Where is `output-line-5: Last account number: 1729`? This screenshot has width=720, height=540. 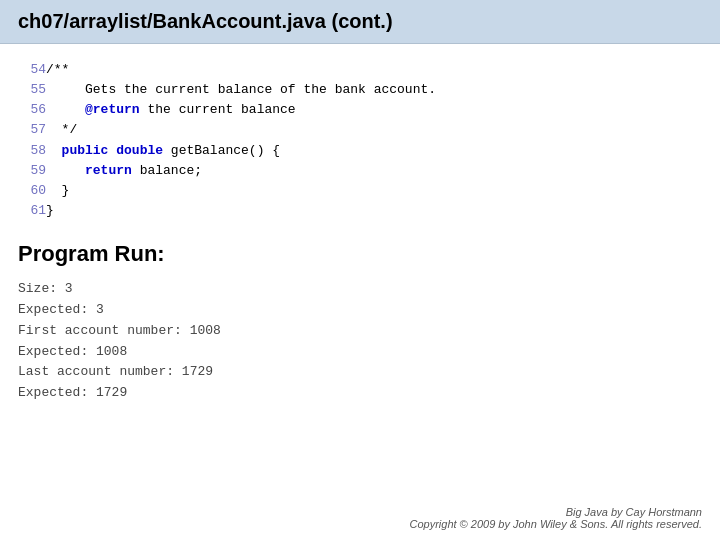
output-line-5: Last account number: 1729 is located at coordinates (360, 372).